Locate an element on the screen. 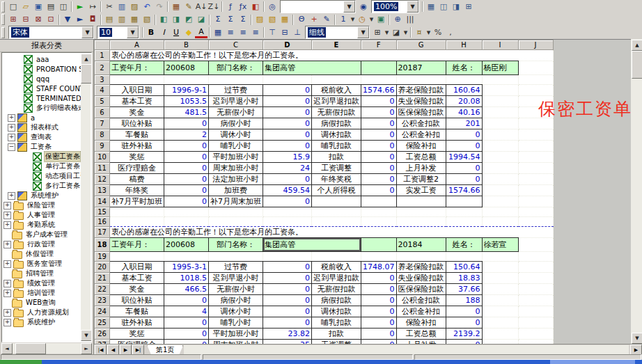 The width and height of the screenshot is (642, 364). column-header-J: J is located at coordinates (535, 45).